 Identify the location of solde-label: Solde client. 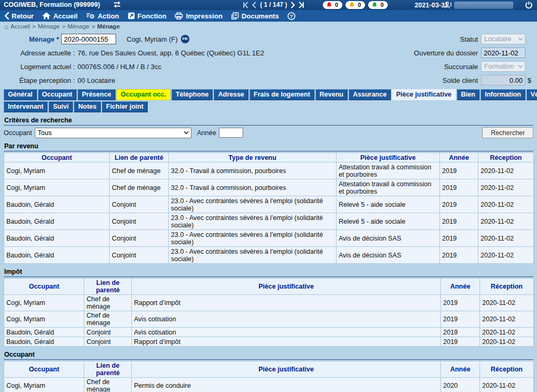
(460, 80).